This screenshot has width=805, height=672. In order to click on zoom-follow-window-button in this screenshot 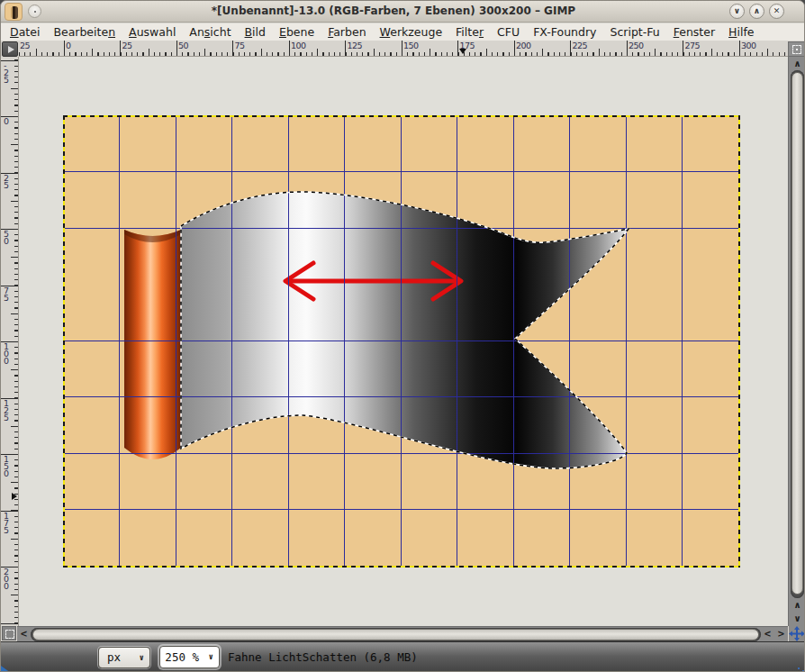, I will do `click(796, 49)`.